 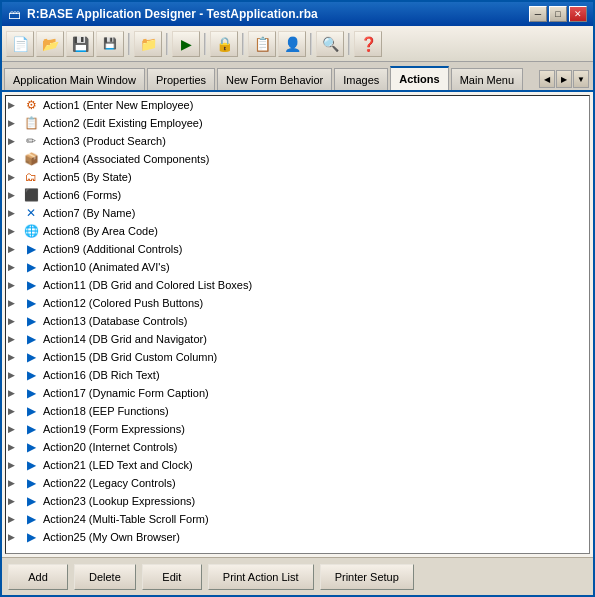 What do you see at coordinates (419, 78) in the screenshot?
I see `tab-actions: Actions` at bounding box center [419, 78].